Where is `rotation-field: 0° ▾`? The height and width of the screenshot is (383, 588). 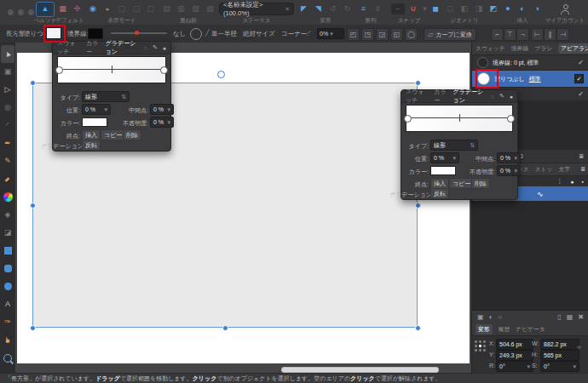 rotation-field: 0° ▾ is located at coordinates (515, 366).